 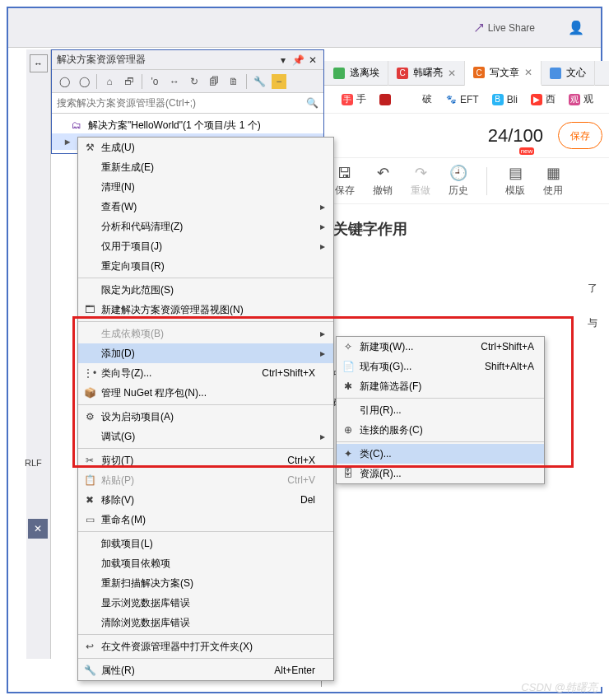 I want to click on wrench-icon: 🔧, so click(x=259, y=82).